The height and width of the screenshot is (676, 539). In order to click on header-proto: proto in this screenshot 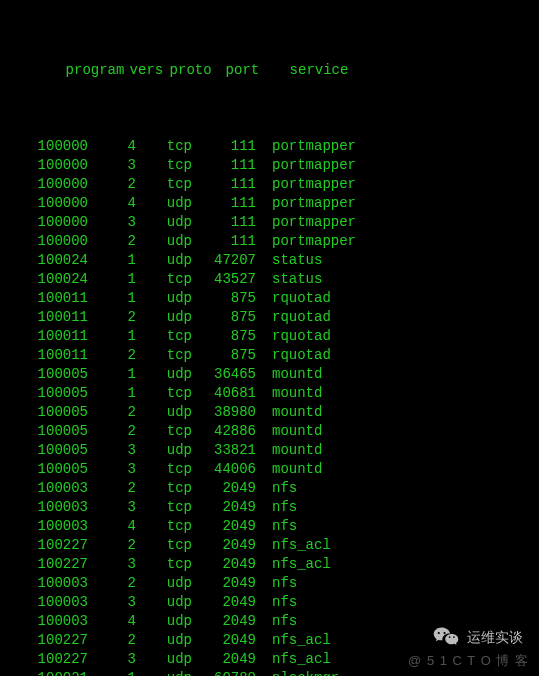, I will do `click(198, 70)`.